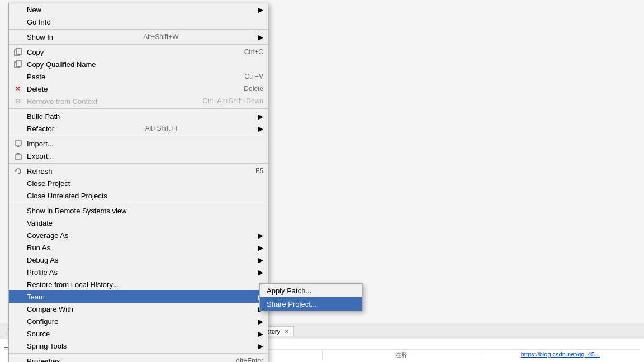 The height and width of the screenshot is (362, 644). What do you see at coordinates (39, 248) in the screenshot?
I see `run-as-label: Run As` at bounding box center [39, 248].